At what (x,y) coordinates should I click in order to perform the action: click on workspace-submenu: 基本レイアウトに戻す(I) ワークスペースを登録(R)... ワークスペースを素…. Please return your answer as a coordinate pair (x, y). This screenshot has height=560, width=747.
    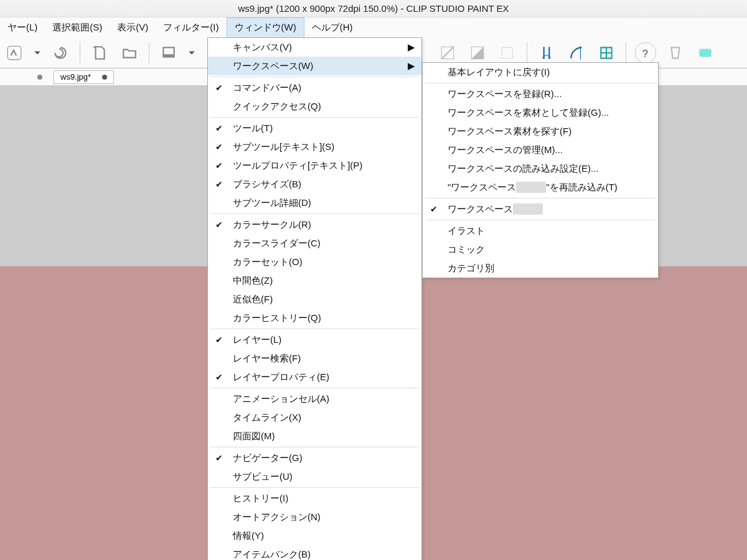
    Looking at the image, I should click on (540, 170).